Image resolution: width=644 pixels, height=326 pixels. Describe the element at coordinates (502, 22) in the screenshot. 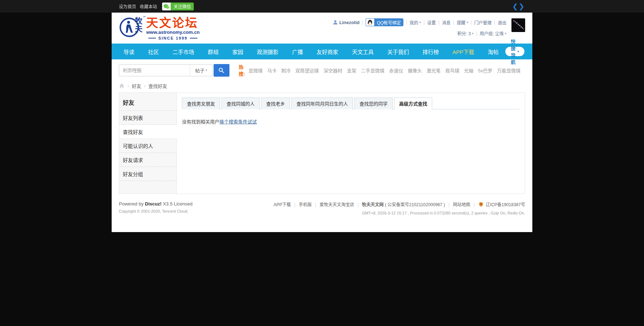

I see `user-menu-logout: 退出` at that location.